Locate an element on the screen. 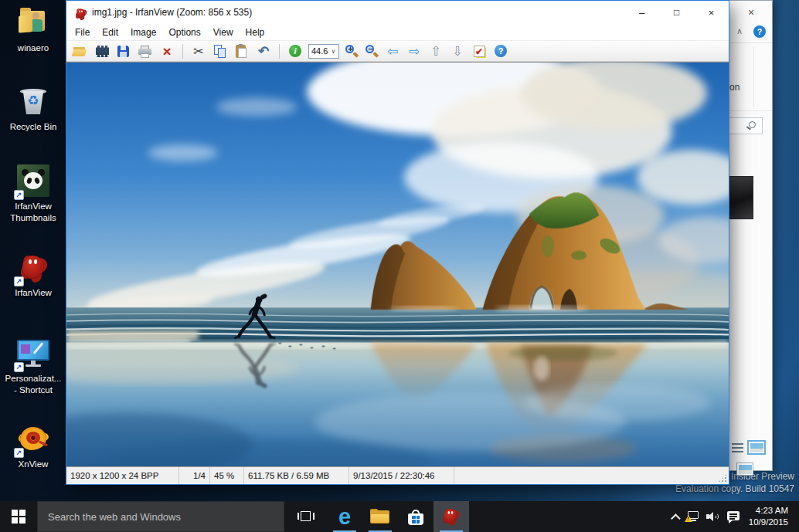  taskbar-edge-button: e is located at coordinates (345, 517).